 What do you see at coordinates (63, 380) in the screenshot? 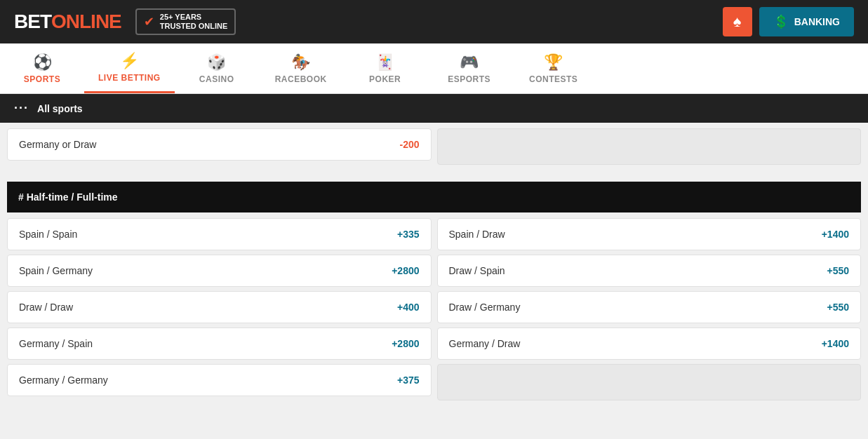
I see `bet-label: Germany / Germany` at bounding box center [63, 380].